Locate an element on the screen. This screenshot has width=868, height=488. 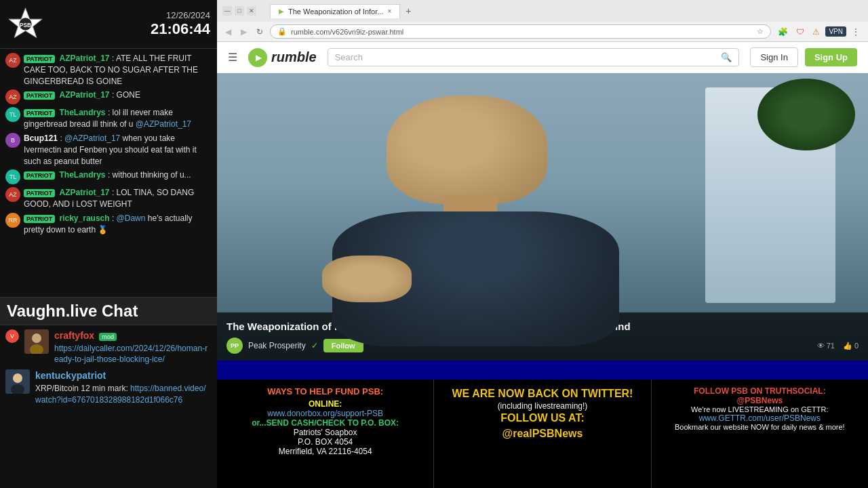
new-tab-button: + is located at coordinates (408, 11).